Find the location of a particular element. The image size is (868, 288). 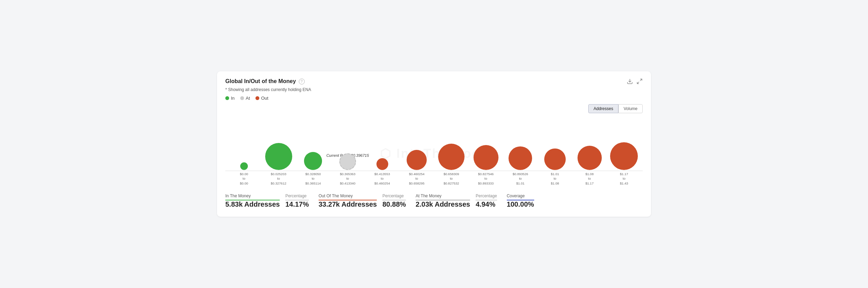

x-label-11: $1.17to$1.43 is located at coordinates (624, 179).